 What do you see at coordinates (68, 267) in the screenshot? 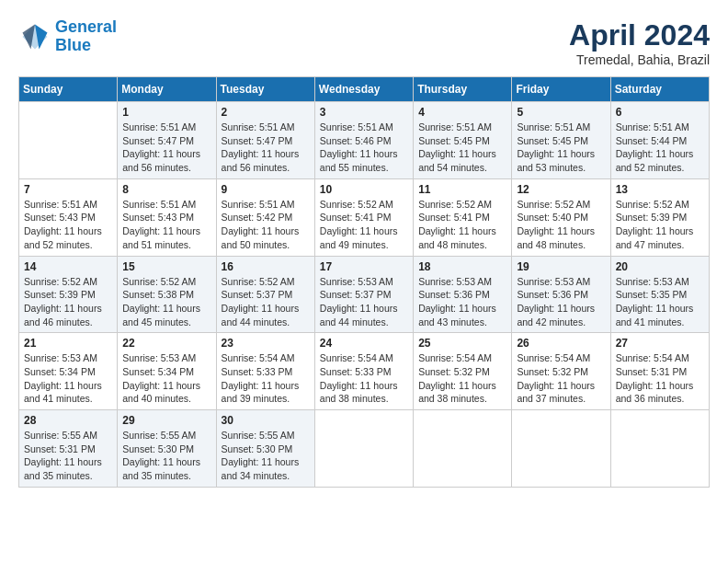
I see `day-number: 14` at bounding box center [68, 267].